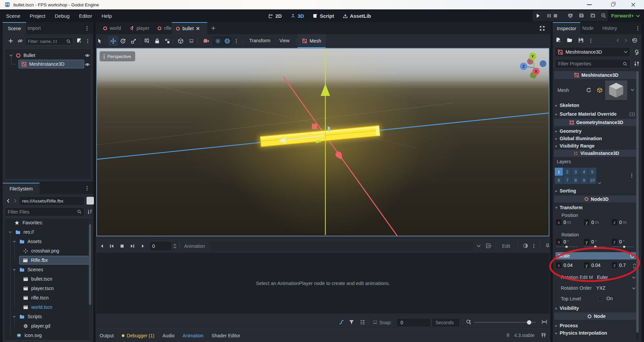  What do you see at coordinates (190, 28) in the screenshot?
I see `scenetab-bullet: bullet` at bounding box center [190, 28].